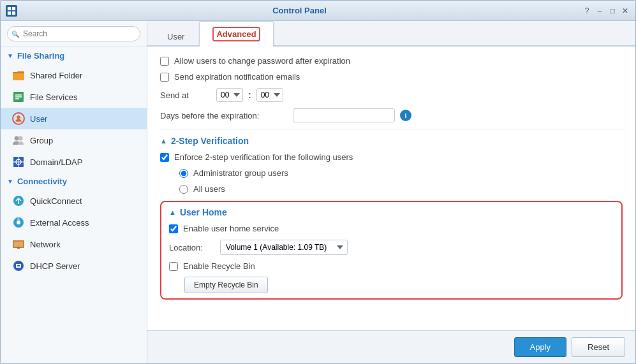 The width and height of the screenshot is (636, 364). What do you see at coordinates (250, 95) in the screenshot?
I see `time-colon: :` at bounding box center [250, 95].